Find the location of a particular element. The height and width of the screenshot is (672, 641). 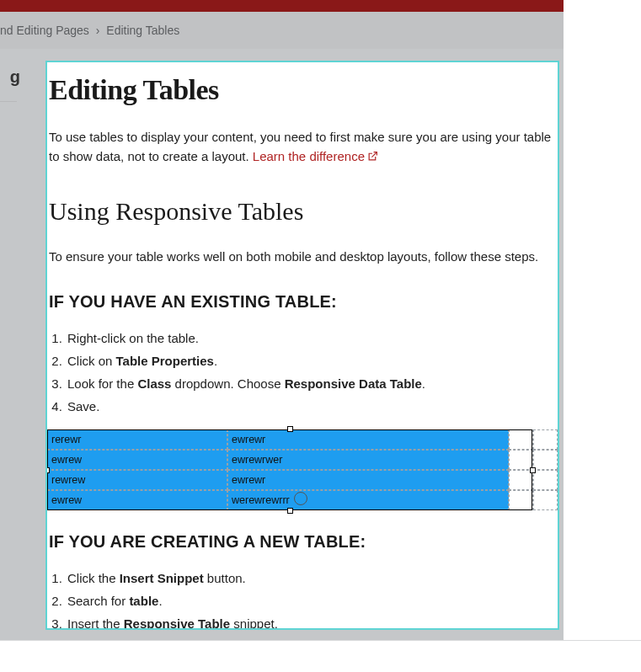

external-link-icon is located at coordinates (372, 158).